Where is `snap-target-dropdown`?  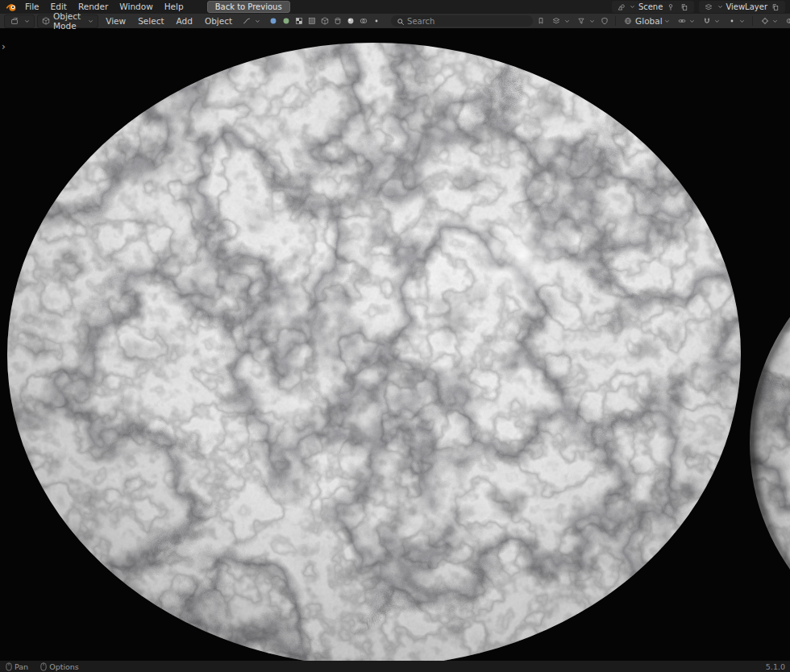
snap-target-dropdown is located at coordinates (686, 21).